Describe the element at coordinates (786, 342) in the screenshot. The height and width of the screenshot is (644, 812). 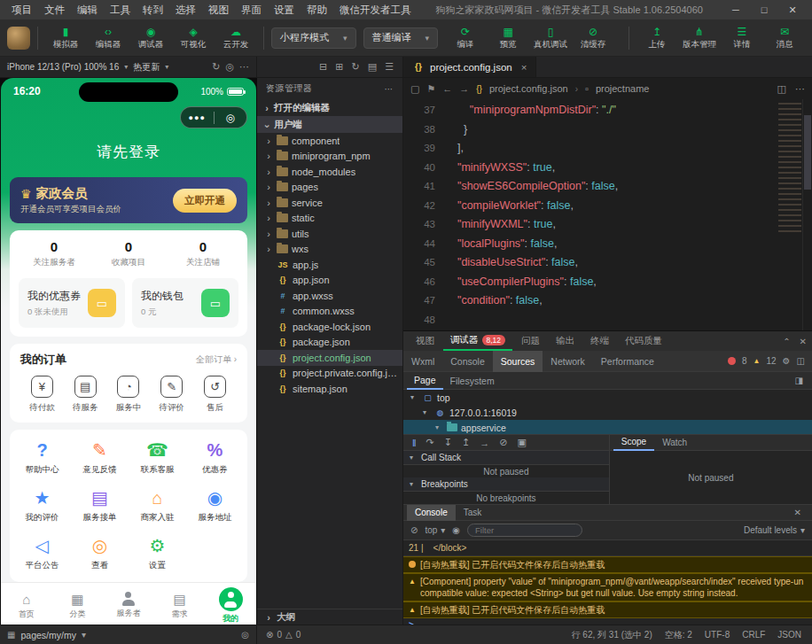
I see `collapse-panel-icon: ⌃` at that location.